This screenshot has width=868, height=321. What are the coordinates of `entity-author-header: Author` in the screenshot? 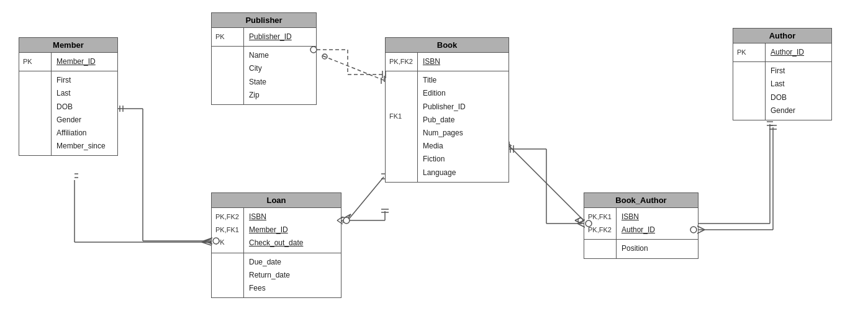 It's located at (782, 36).